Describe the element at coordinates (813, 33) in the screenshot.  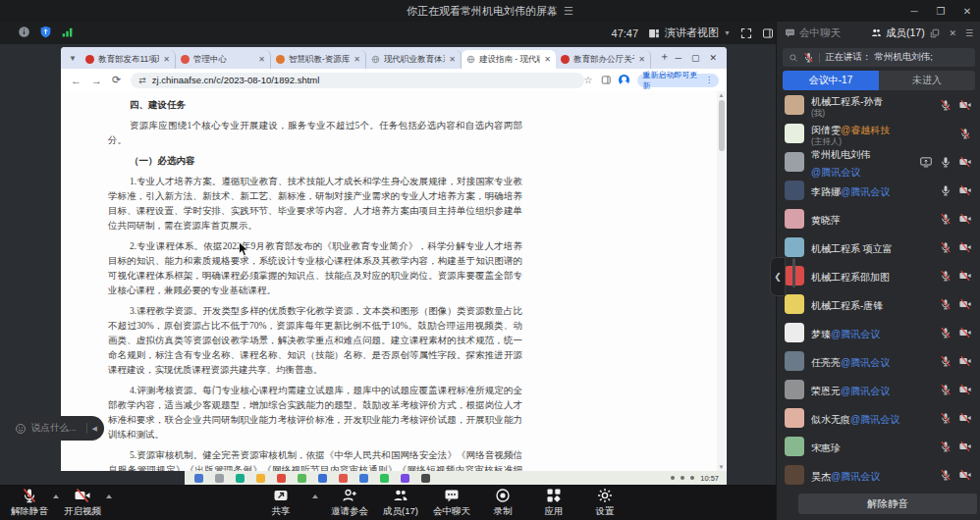
I see `tab-chat: 会中聊天` at that location.